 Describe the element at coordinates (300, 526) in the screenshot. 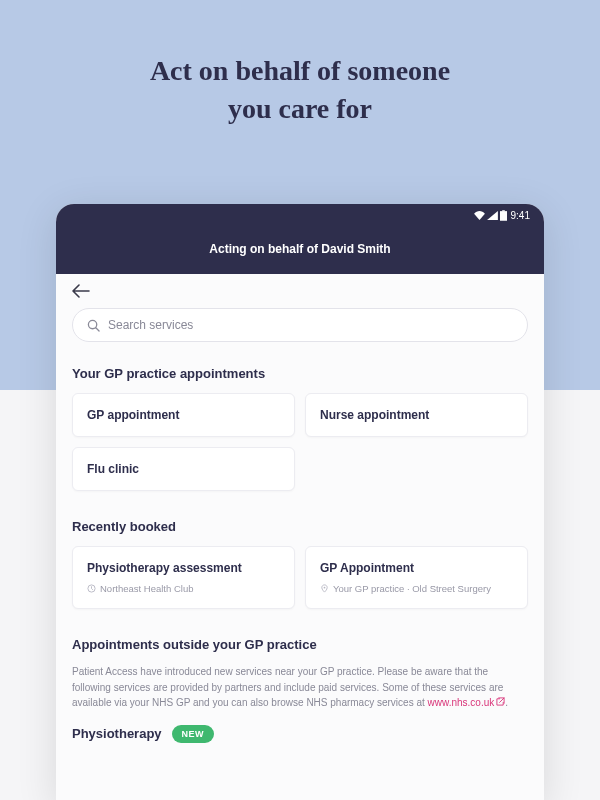

I see `recent-section-title: Recently booked` at that location.